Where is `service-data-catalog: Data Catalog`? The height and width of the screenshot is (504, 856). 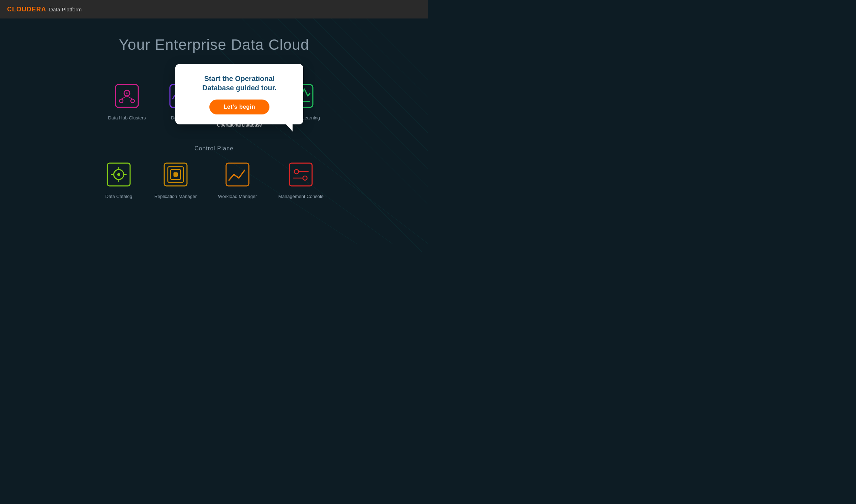 service-data-catalog: Data Catalog is located at coordinates (119, 180).